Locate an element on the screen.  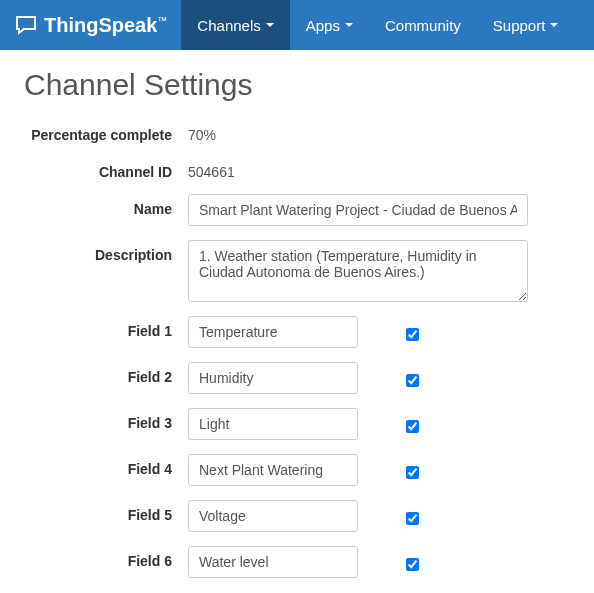
percentage-value: 70% is located at coordinates (202, 132).